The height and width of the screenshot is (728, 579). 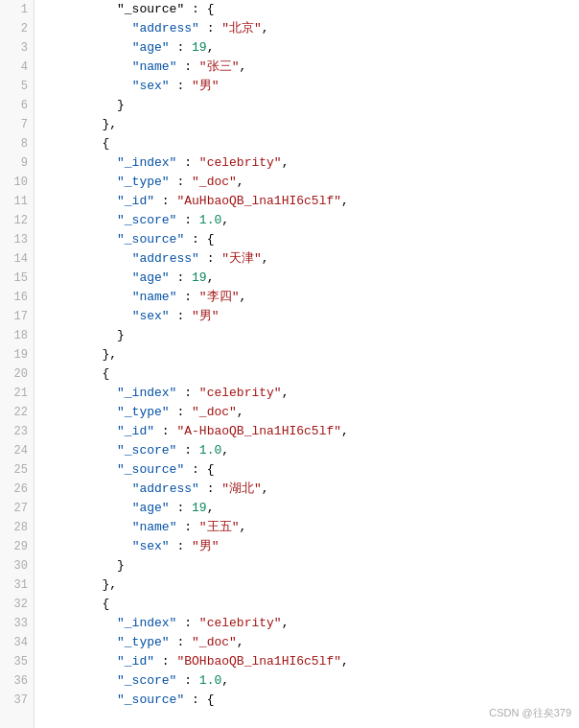 What do you see at coordinates (17, 489) in the screenshot?
I see `line-number: 26` at bounding box center [17, 489].